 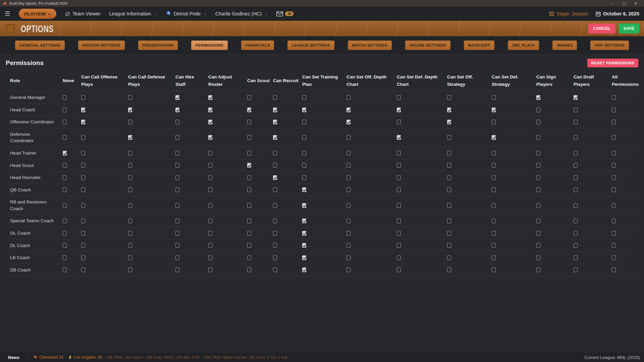 I want to click on tab-hof-settings: HOF SETTINGS, so click(x=610, y=45).